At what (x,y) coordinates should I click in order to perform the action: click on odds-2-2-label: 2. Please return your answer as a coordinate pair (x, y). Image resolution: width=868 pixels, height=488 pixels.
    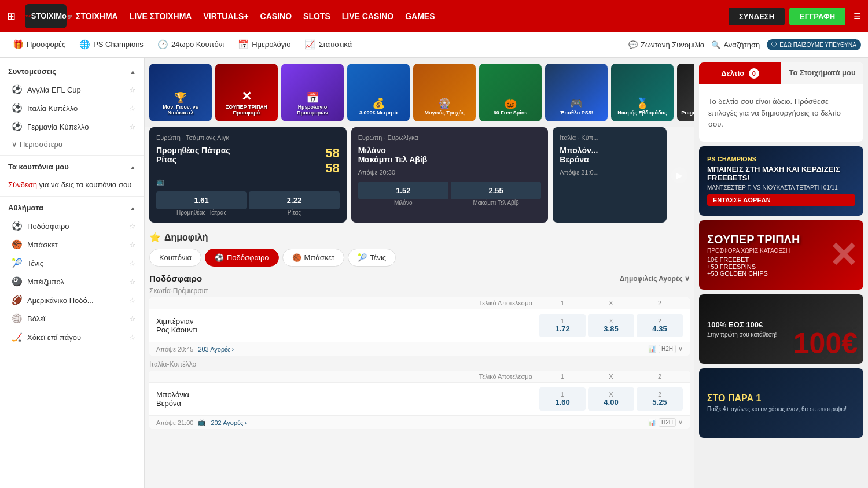
    Looking at the image, I should click on (660, 394).